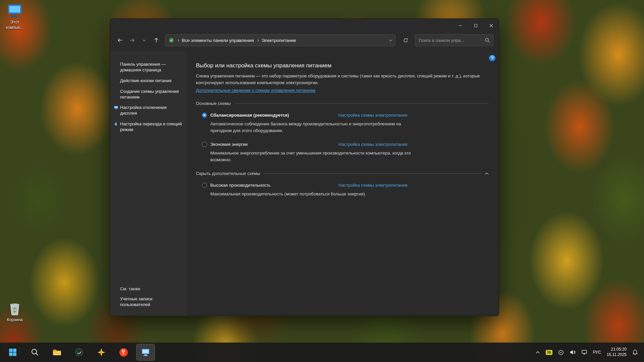 Image resolution: width=644 pixels, height=362 pixels. I want to click on network-button, so click(584, 352).